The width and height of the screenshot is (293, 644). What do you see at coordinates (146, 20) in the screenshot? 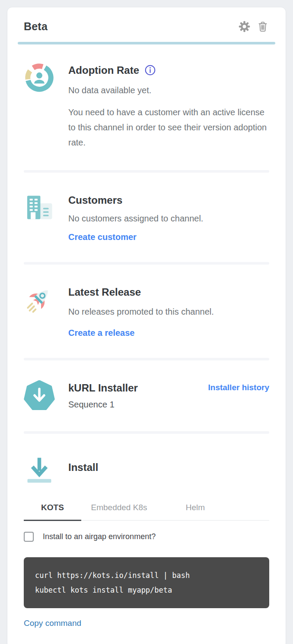
I see `card-header: Beta` at bounding box center [146, 20].